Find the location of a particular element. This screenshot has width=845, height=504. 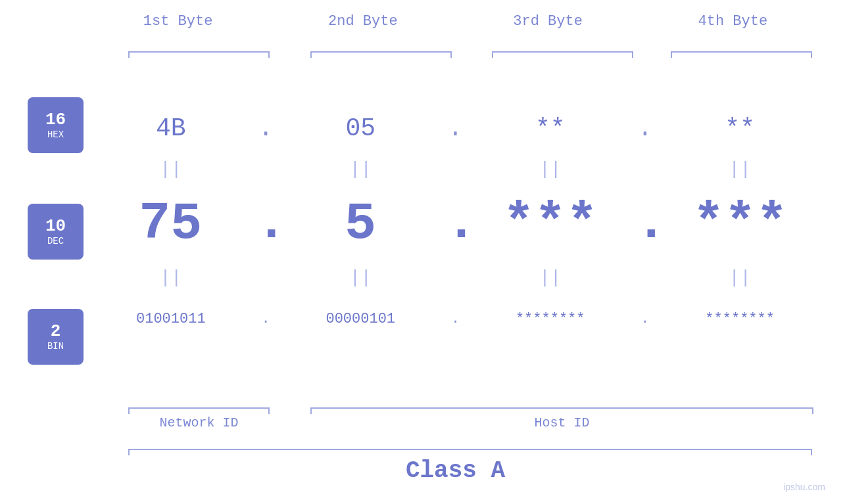

dec-byte1: 75 is located at coordinates (171, 223).